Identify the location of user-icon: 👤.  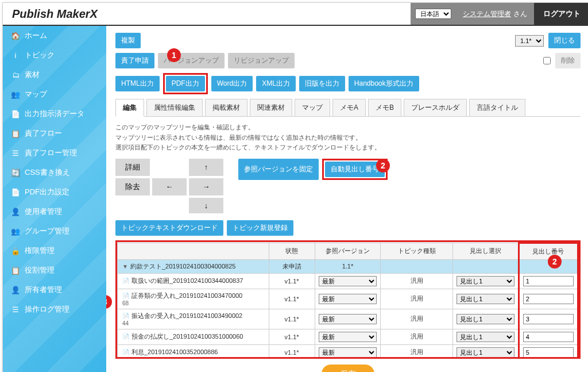
(16, 212).